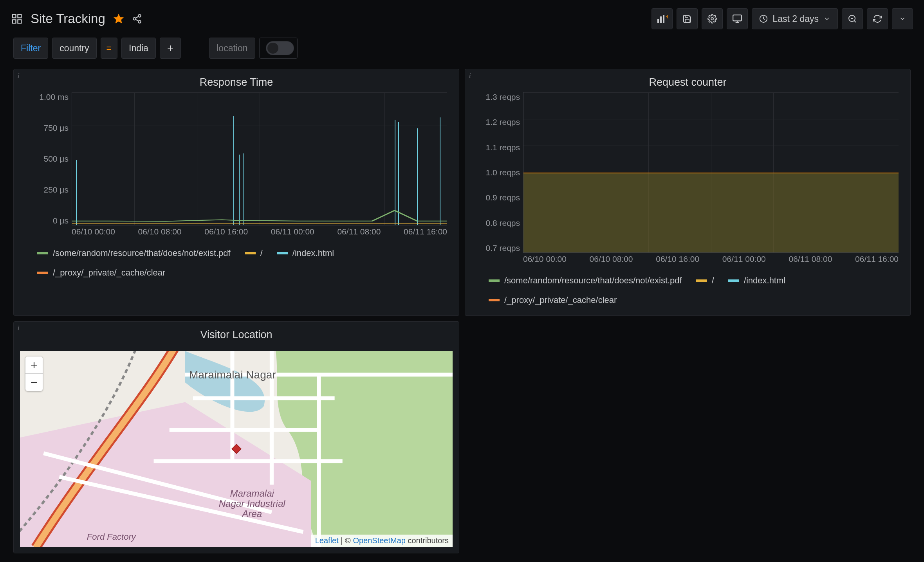 This screenshot has width=924, height=562. I want to click on panel-title: Request counter, so click(688, 81).